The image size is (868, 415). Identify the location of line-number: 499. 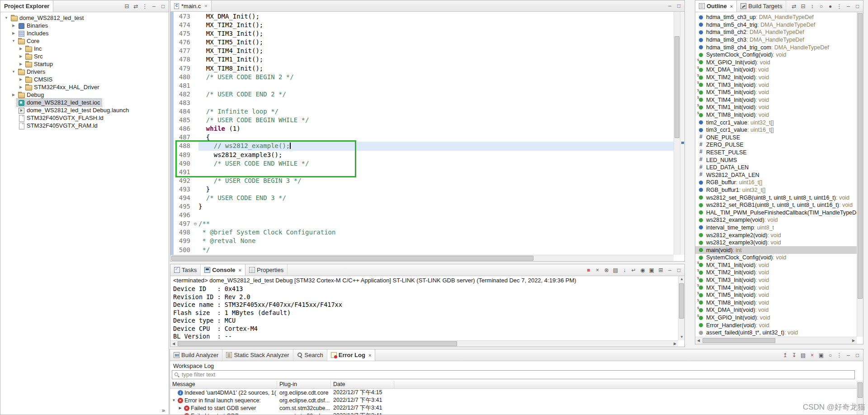
(181, 241).